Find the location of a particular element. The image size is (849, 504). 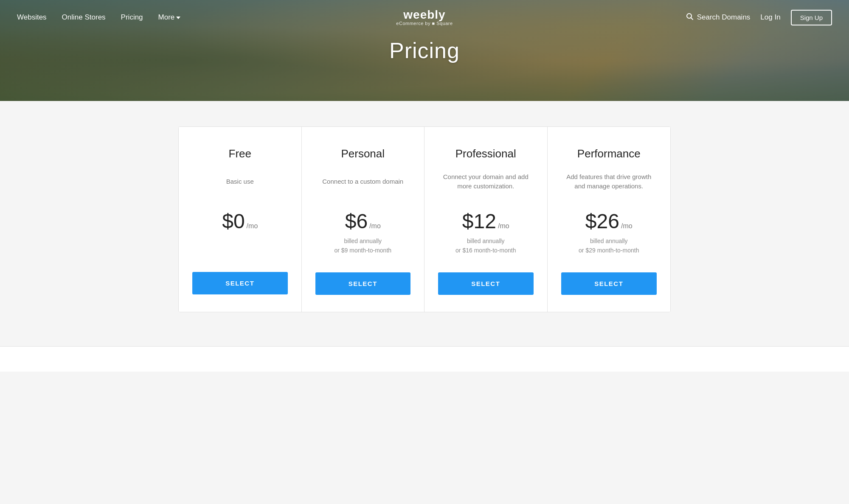

plan-description-professional: Connect your domain and add more customi… is located at coordinates (486, 182).